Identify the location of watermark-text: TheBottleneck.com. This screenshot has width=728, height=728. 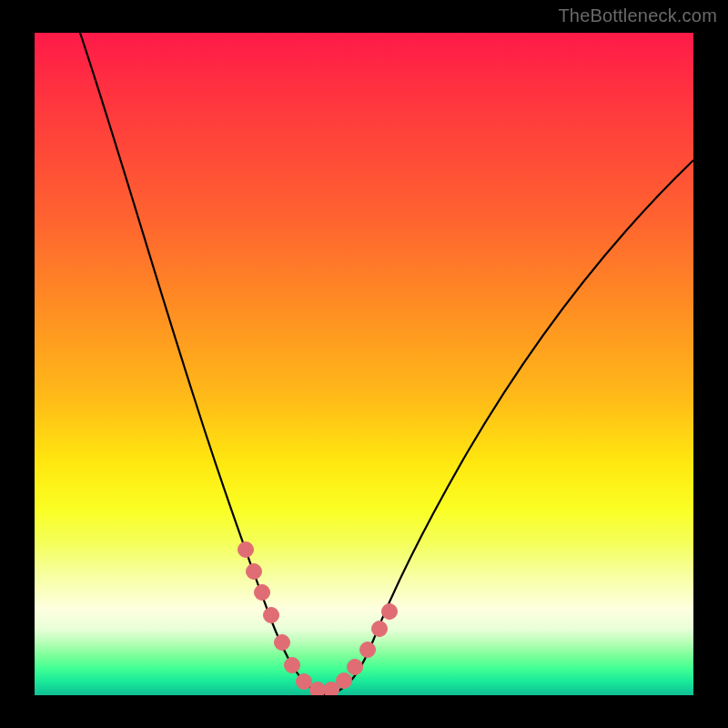
(637, 16).